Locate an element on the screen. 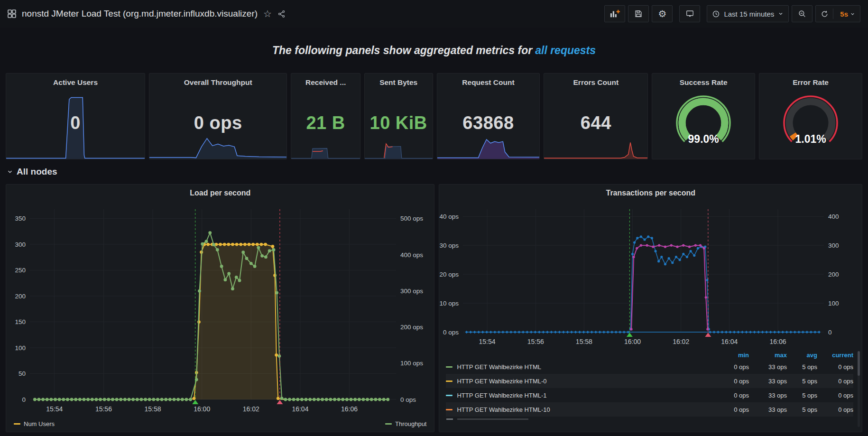 This screenshot has width=868, height=436. share-icon is located at coordinates (282, 14).